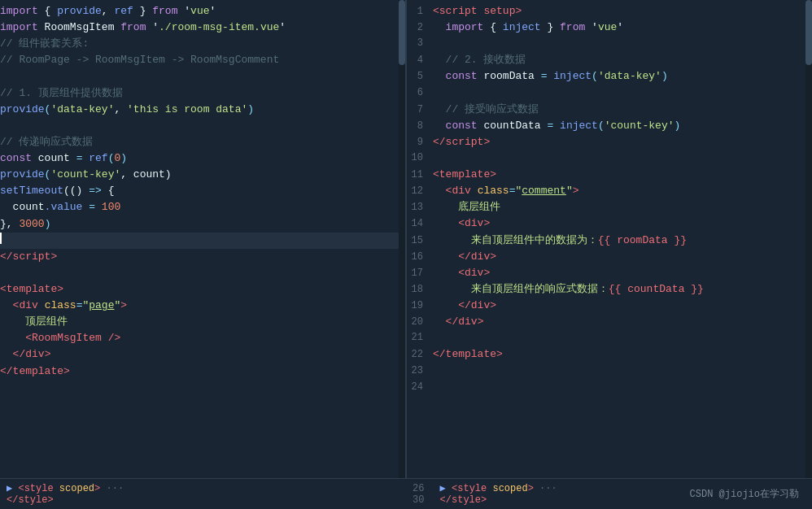  I want to click on right-line-22: 22</template>, so click(609, 355).